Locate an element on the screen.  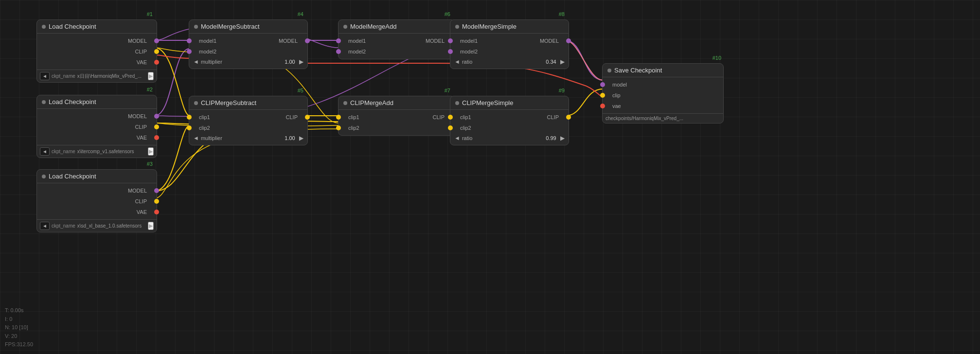
node-6-title: ModelMergeAdd is located at coordinates (374, 26).